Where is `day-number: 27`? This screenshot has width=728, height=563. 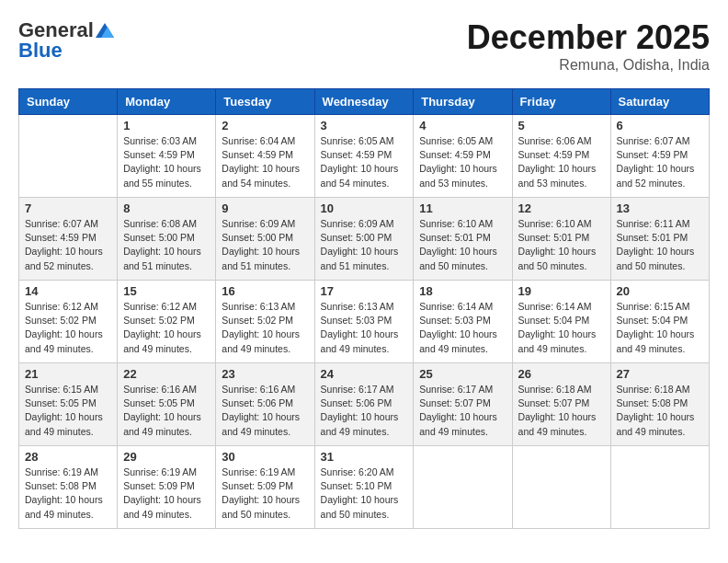 day-number: 27 is located at coordinates (660, 373).